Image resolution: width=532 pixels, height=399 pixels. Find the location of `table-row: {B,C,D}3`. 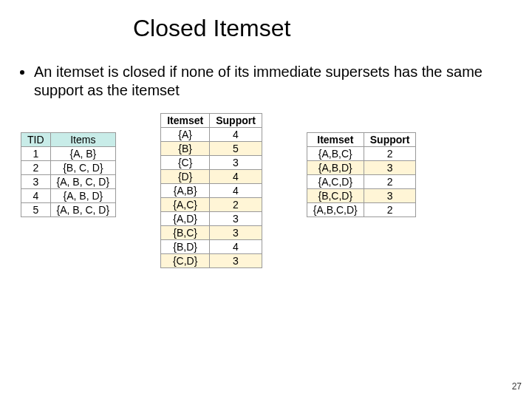

table-row: {B,C,D}3 is located at coordinates (361, 197).